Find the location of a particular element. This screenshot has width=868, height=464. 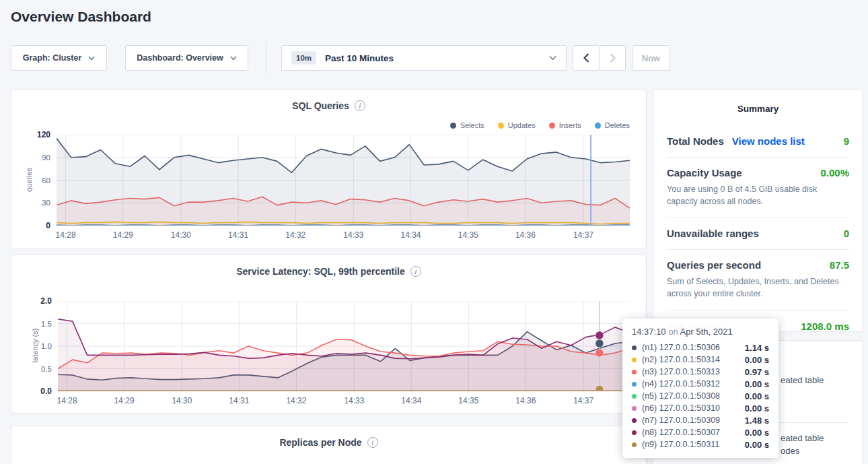

y-axis-title: queries is located at coordinates (29, 180).